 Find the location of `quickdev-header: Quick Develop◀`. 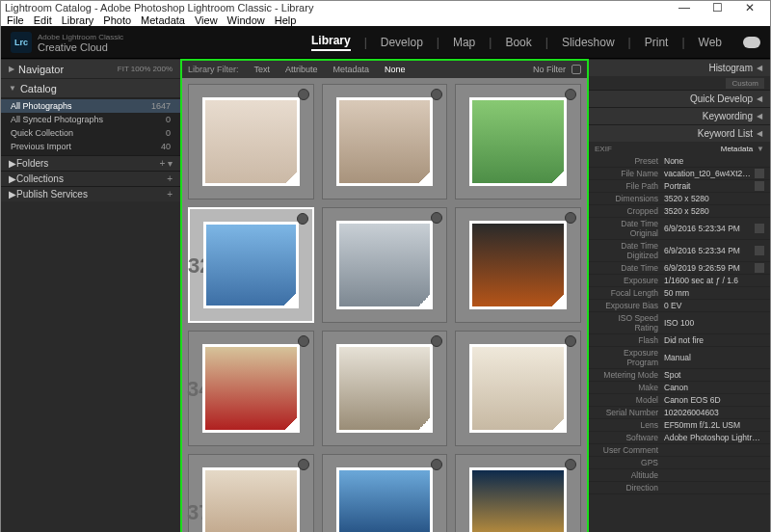

quickdev-header: Quick Develop◀ is located at coordinates (679, 98).